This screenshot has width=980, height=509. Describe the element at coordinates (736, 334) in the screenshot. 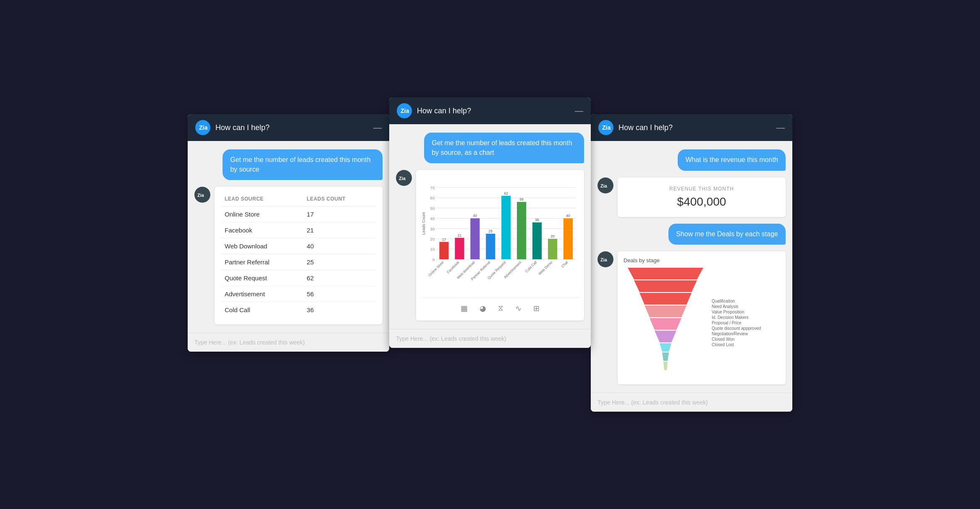

I see `funnel-stage-label: Negotiation/Review` at that location.